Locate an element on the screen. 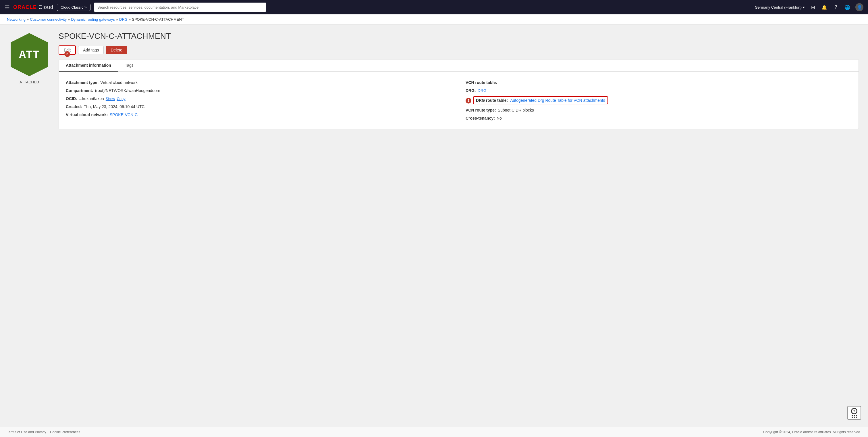 The height and width of the screenshot is (437, 868). tab-content-attachment-information: Attachment type: Virtual cloud network C… is located at coordinates (459, 100).